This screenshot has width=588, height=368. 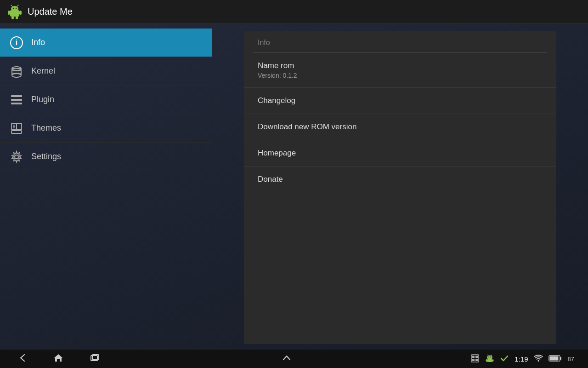 What do you see at coordinates (23, 359) in the screenshot?
I see `back-button` at bounding box center [23, 359].